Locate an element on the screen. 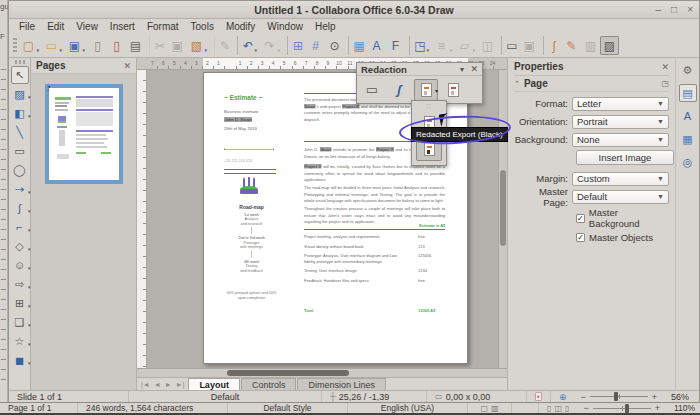 Image resolution: width=700 pixels, height=415 pixels. basic-shapes-tool: ◇ is located at coordinates (20, 246).